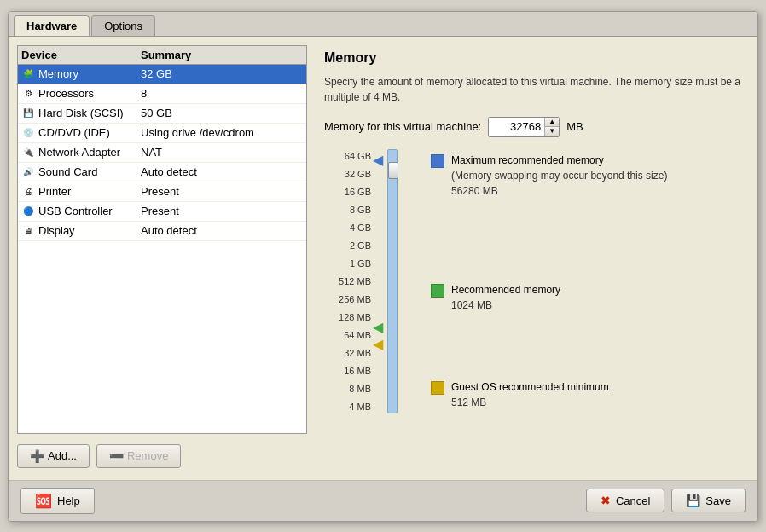 The image size is (766, 532). What do you see at coordinates (531, 387) in the screenshot?
I see `legend-guest-min-title: Guest OS recommended minimum` at bounding box center [531, 387].